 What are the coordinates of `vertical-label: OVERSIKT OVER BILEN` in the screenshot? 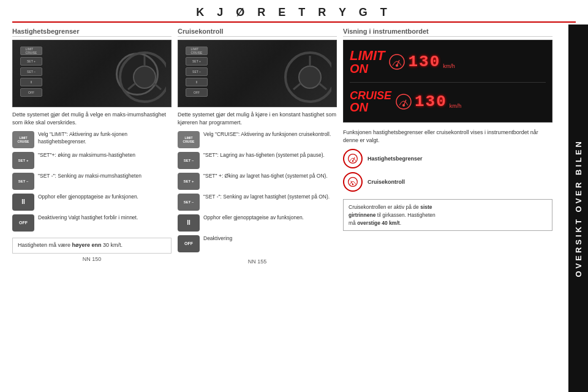 It's located at (578, 208).